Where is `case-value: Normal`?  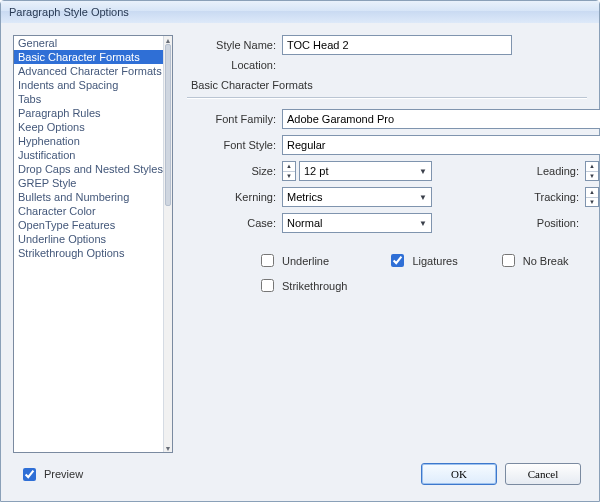
case-value: Normal is located at coordinates (304, 223).